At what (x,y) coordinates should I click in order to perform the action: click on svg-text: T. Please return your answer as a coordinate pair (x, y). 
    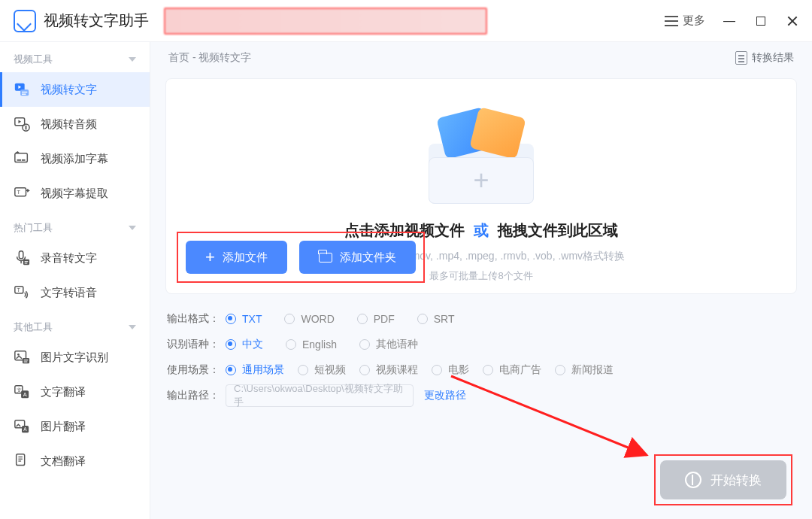
    Looking at the image, I should click on (20, 290).